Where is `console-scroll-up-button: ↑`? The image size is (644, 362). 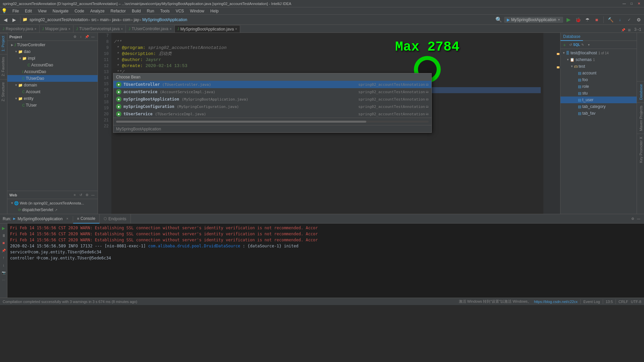 console-scroll-up-button: ↑ is located at coordinates (4, 258).